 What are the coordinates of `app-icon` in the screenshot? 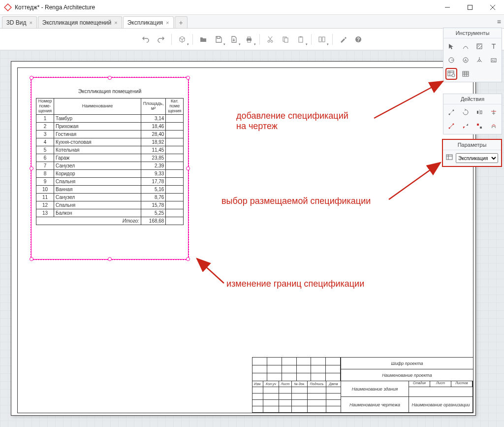 It's located at (8, 7).